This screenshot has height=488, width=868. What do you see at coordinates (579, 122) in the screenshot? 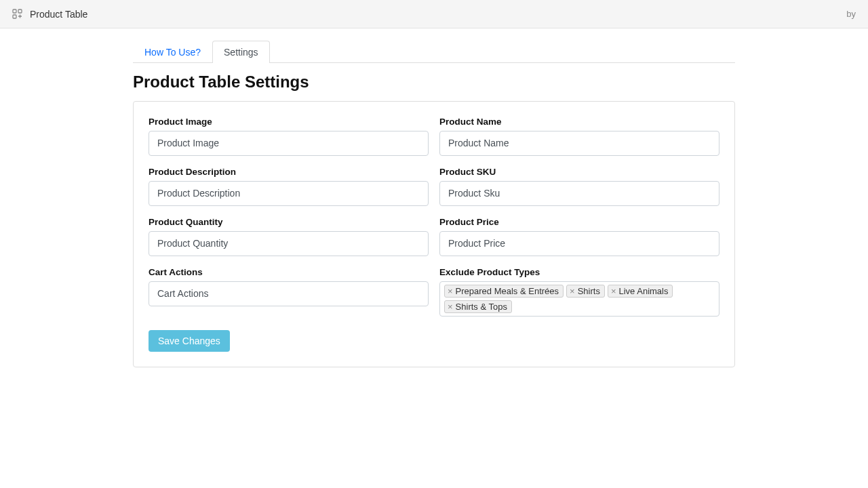
I see `label-product-name: Product Name` at bounding box center [579, 122].